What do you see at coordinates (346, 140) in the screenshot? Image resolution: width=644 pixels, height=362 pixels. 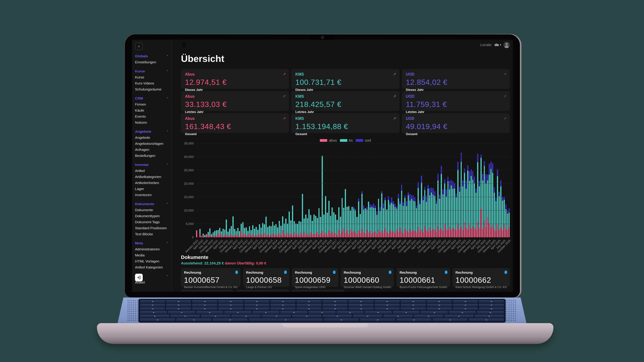 I see `legend-item-ks: ks` at bounding box center [346, 140].